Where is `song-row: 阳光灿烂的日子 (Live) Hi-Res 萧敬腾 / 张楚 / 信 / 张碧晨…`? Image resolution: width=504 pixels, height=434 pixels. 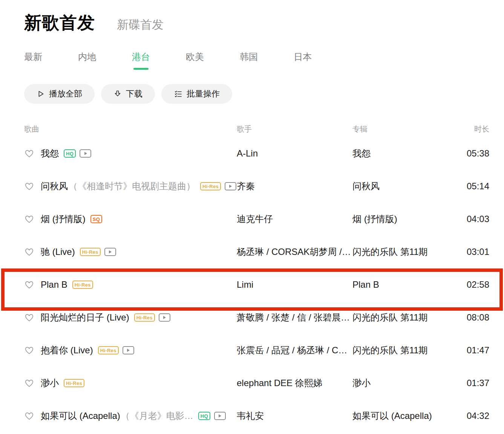
song-row: 阳光灿烂的日子 (Live) Hi-Res 萧敬腾 / 张楚 / 信 / 张碧晨… is located at coordinates (257, 317).